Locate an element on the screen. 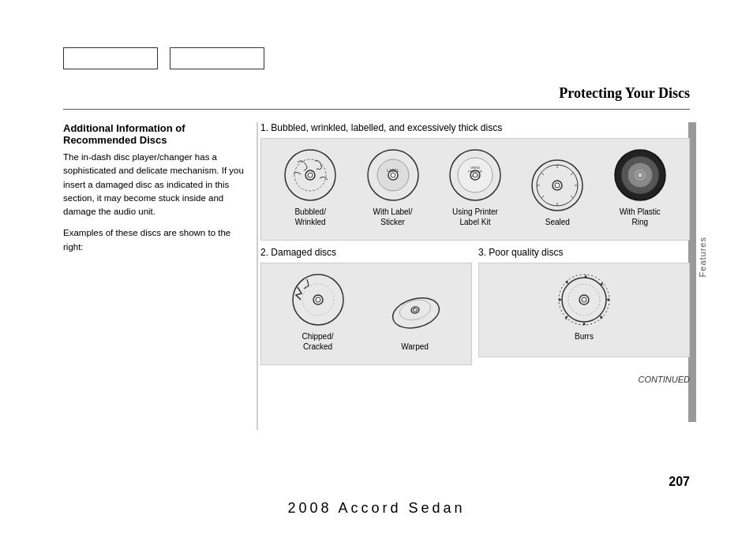 This screenshot has width=753, height=560. footer-title: 2008 Accord Sedan is located at coordinates (376, 508).